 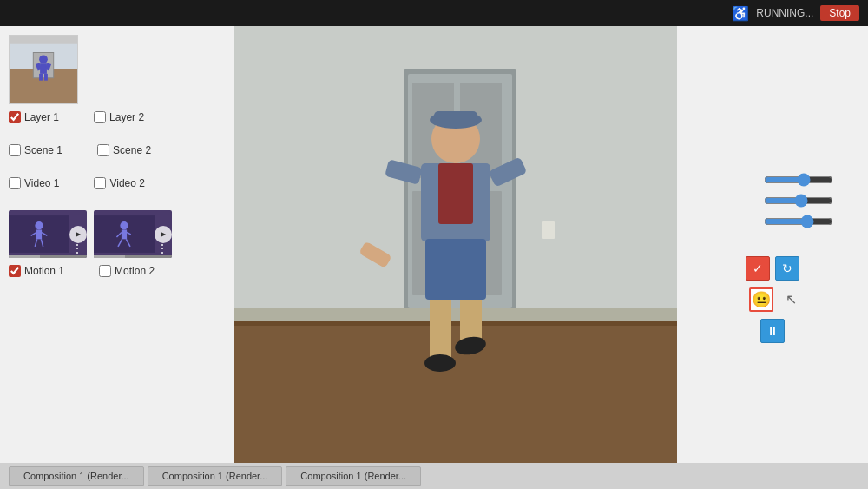 I want to click on video1-label: Video 1, so click(x=42, y=183).